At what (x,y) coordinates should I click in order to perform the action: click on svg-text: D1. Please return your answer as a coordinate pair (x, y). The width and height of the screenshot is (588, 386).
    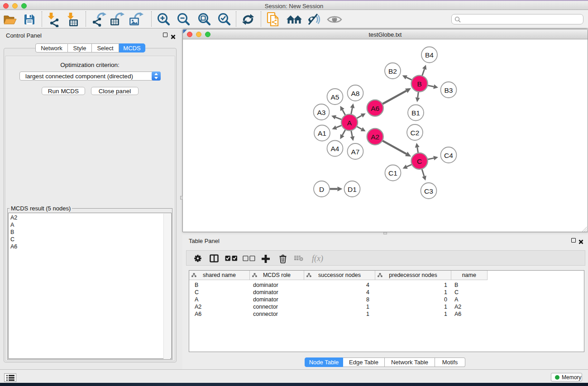
    Looking at the image, I should click on (352, 189).